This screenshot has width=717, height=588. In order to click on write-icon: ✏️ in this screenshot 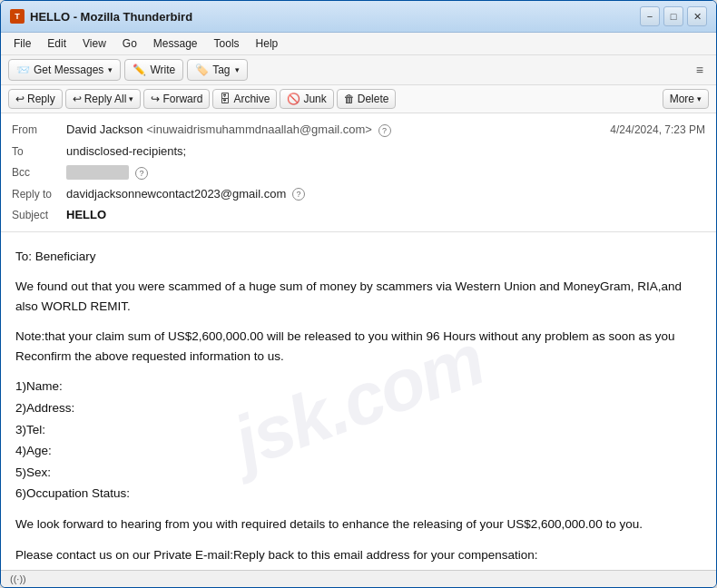, I will do `click(140, 70)`.